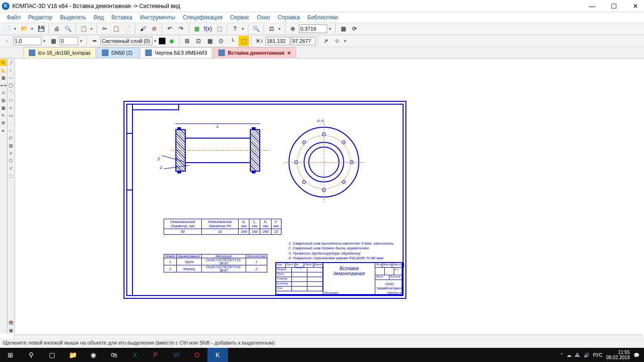 The width and height of the screenshot is (644, 362). What do you see at coordinates (210, 41) in the screenshot?
I see `snap-grid-button: ▦` at bounding box center [210, 41].